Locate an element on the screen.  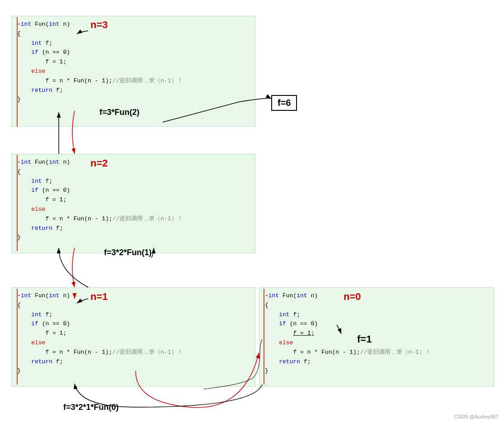
n2-label: n=2 is located at coordinates (99, 163).